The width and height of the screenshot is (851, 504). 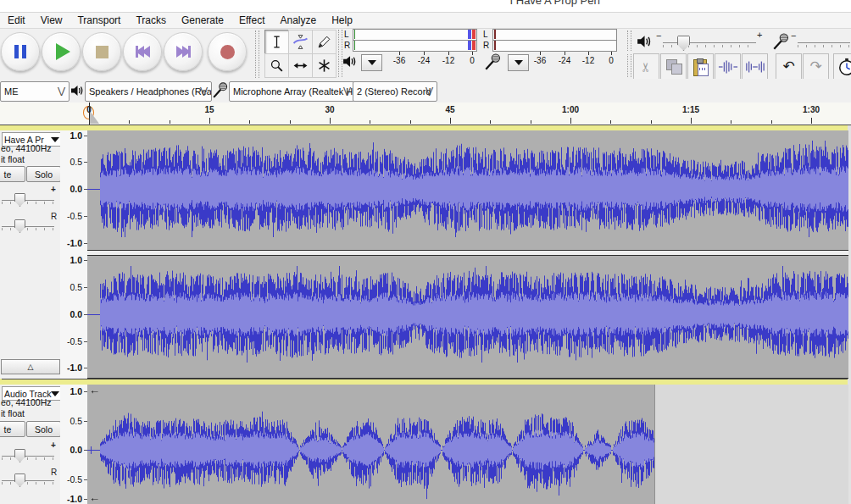 What do you see at coordinates (20, 226) in the screenshot?
I see `track1-pan-slider-thumb` at bounding box center [20, 226].